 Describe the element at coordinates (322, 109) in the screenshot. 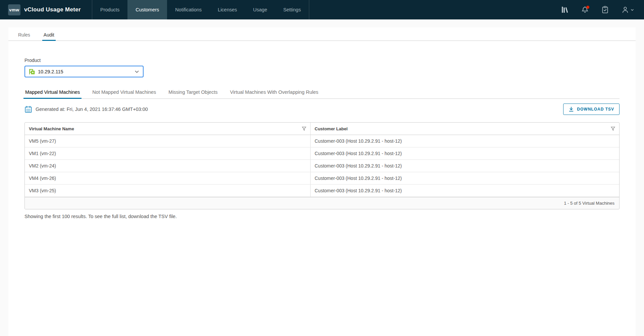

I see `report-toolbar: Generated at: Fri, Jun 4, 2021 16:37:46 …` at that location.